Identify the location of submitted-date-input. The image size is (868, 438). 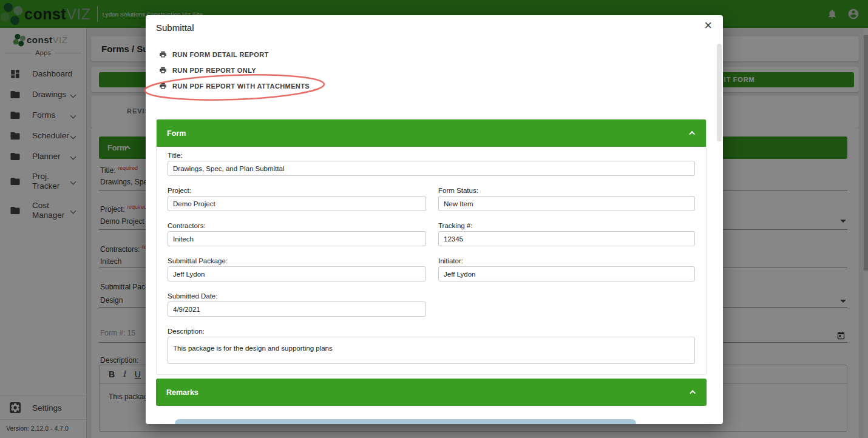
(297, 309).